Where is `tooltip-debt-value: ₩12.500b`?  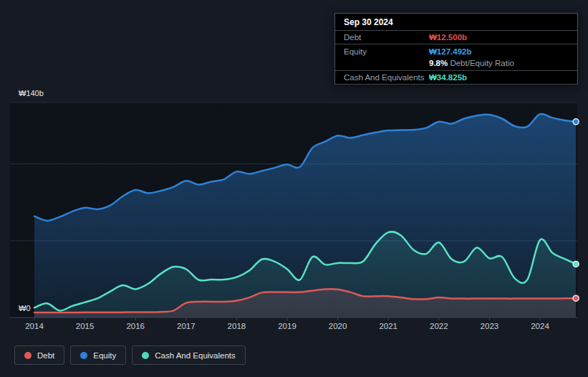 tooltip-debt-value: ₩12.500b is located at coordinates (448, 37).